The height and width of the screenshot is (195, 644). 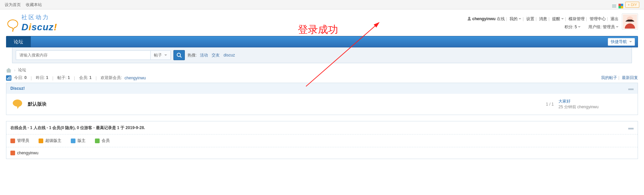 What do you see at coordinates (82, 141) in the screenshot?
I see `role-mod: 版主` at bounding box center [82, 141].